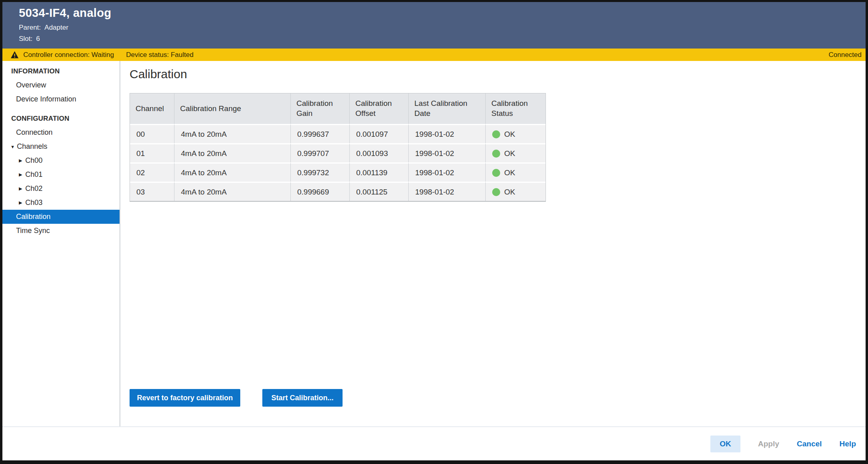 The image size is (868, 464). Describe the element at coordinates (516, 109) in the screenshot. I see `col-header-calibration-status: Calibration Status` at that location.